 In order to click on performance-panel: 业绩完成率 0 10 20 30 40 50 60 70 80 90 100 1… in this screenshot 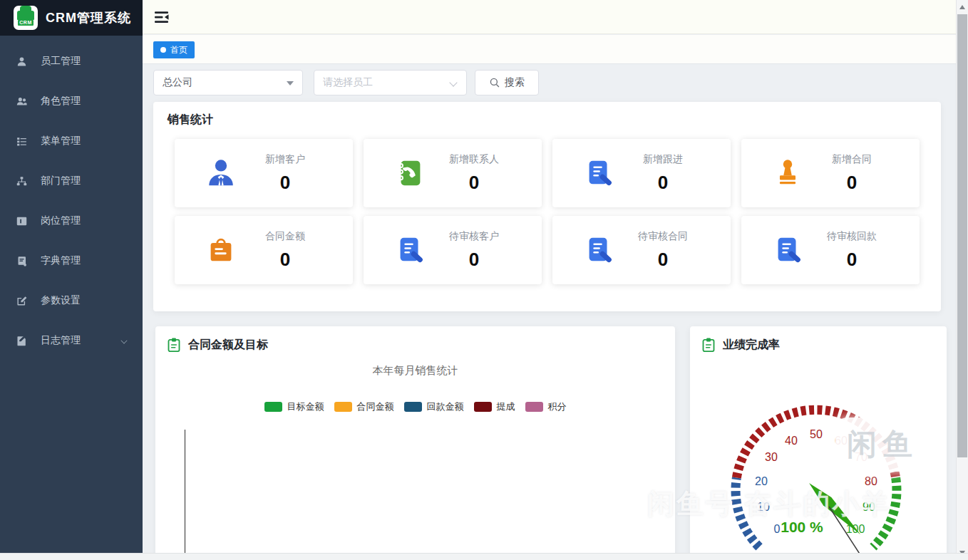, I will do `click(818, 443)`.